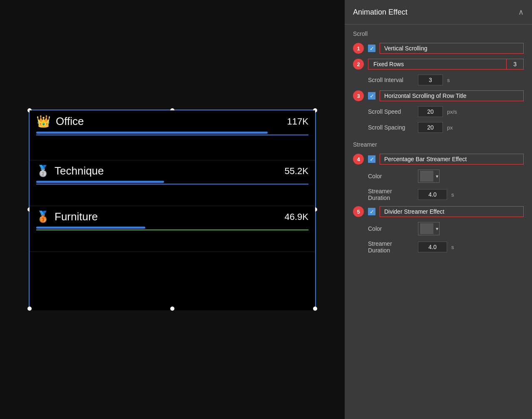  Describe the element at coordinates (43, 122) in the screenshot. I see `crown-icon-1: 👑` at that location.